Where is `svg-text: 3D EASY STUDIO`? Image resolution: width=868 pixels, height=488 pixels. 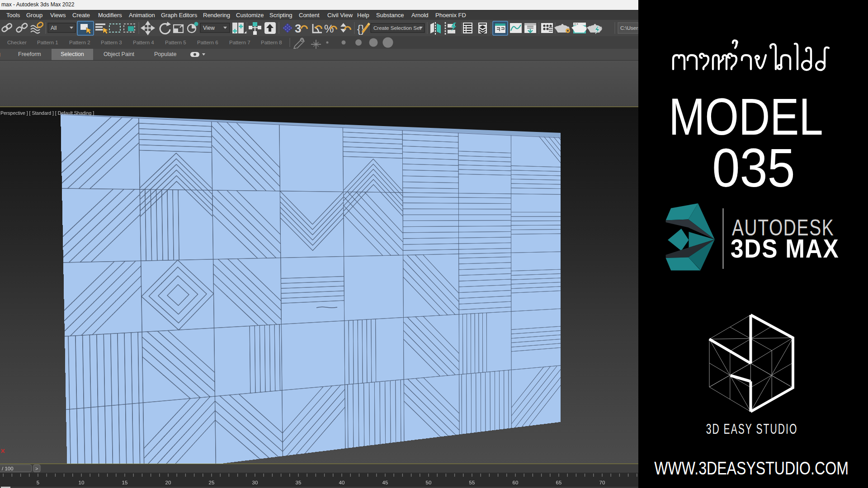 svg-text: 3D EASY STUDIO is located at coordinates (752, 429).